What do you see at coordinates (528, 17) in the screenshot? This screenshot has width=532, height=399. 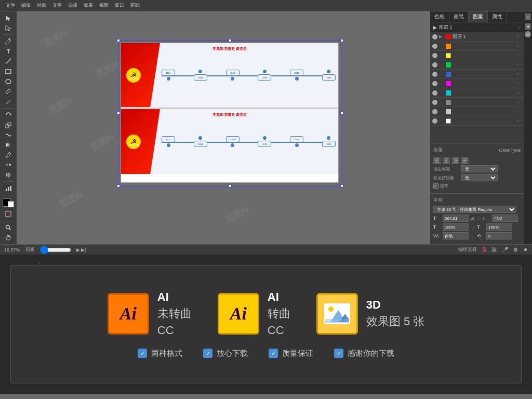 I see `panel-collapse-btn: »` at bounding box center [528, 17].